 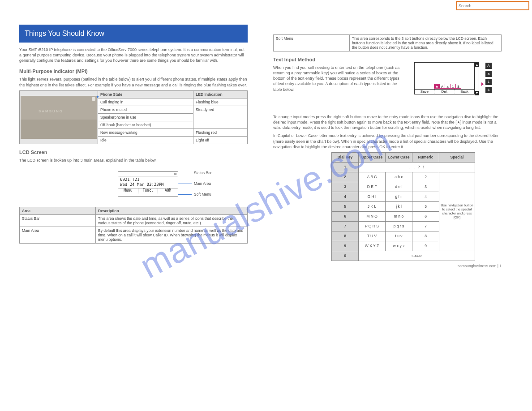 What do you see at coordinates (387, 141) in the screenshot?
I see `text-input-body3: In Capital or Lower Case letter mode tex…` at bounding box center [387, 141].